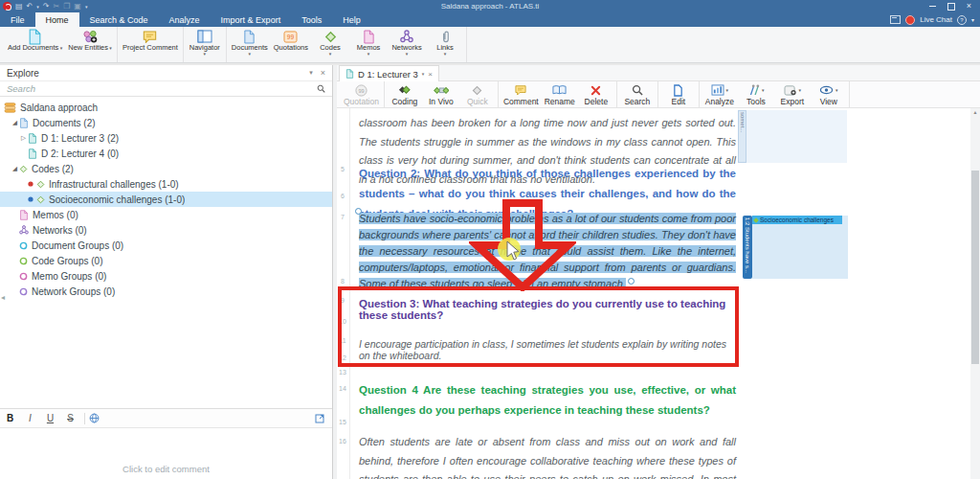 The height and width of the screenshot is (479, 980). What do you see at coordinates (756, 94) in the screenshot?
I see `toolbar-button-tools: ▾Tools` at bounding box center [756, 94].